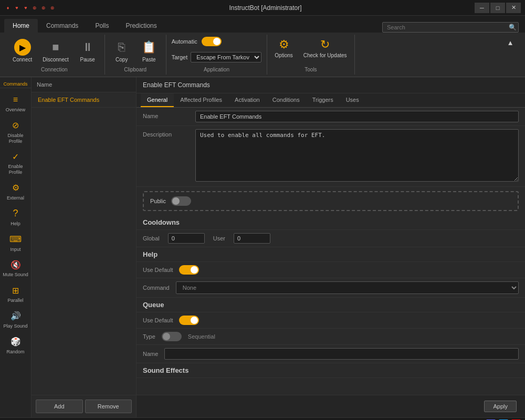 The height and width of the screenshot is (420, 525). I want to click on user-cooldown-input, so click(252, 238).